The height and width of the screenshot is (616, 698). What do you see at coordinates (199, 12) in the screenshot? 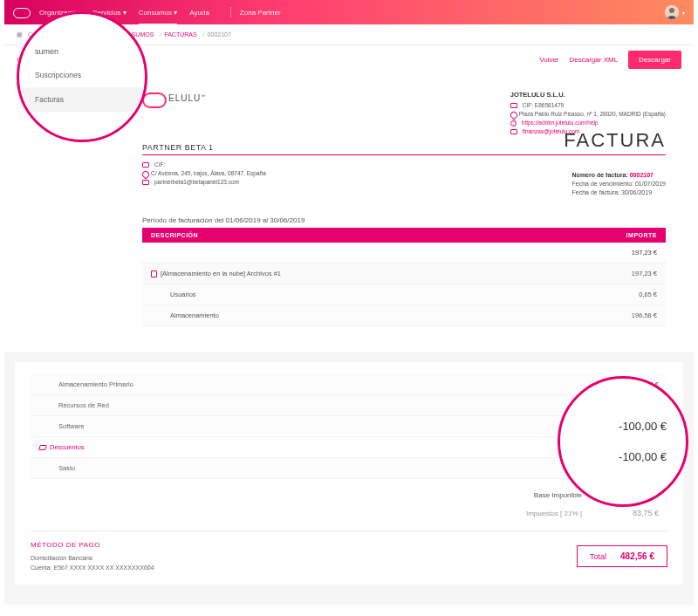
I see `nav-ayuda: Ayuda` at bounding box center [199, 12].